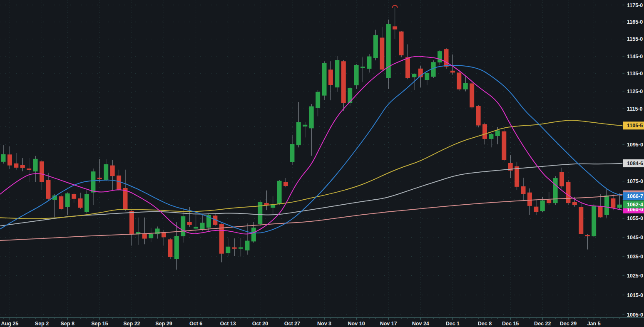 This screenshot has height=327, width=644. I want to click on price-tag-blue-ma-label: 1066-7, so click(635, 196).